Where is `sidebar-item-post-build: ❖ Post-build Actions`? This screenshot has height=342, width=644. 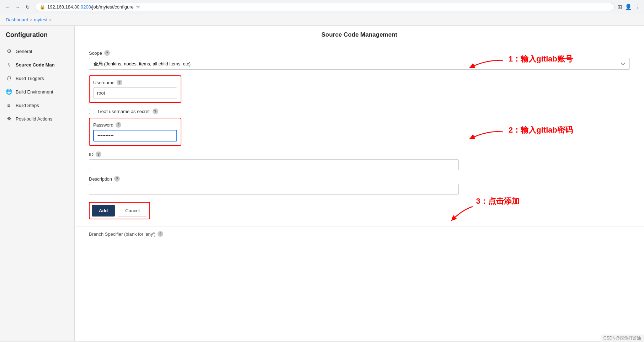 sidebar-item-post-build: ❖ Post-build Actions is located at coordinates (37, 119).